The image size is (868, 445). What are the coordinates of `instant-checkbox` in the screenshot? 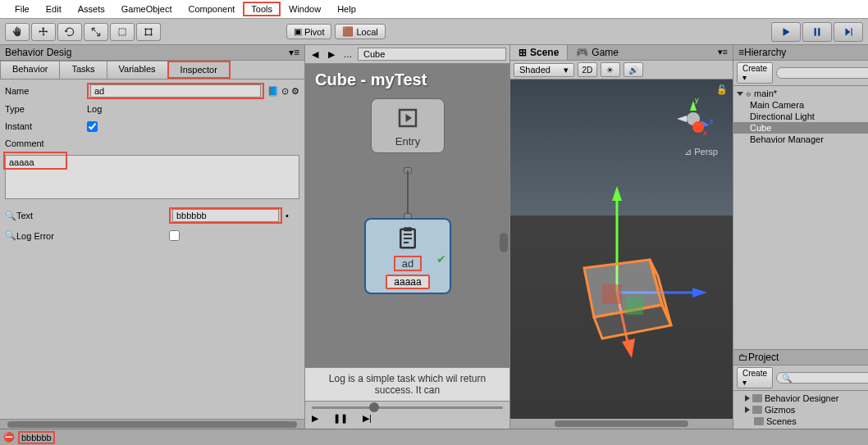 It's located at (92, 126).